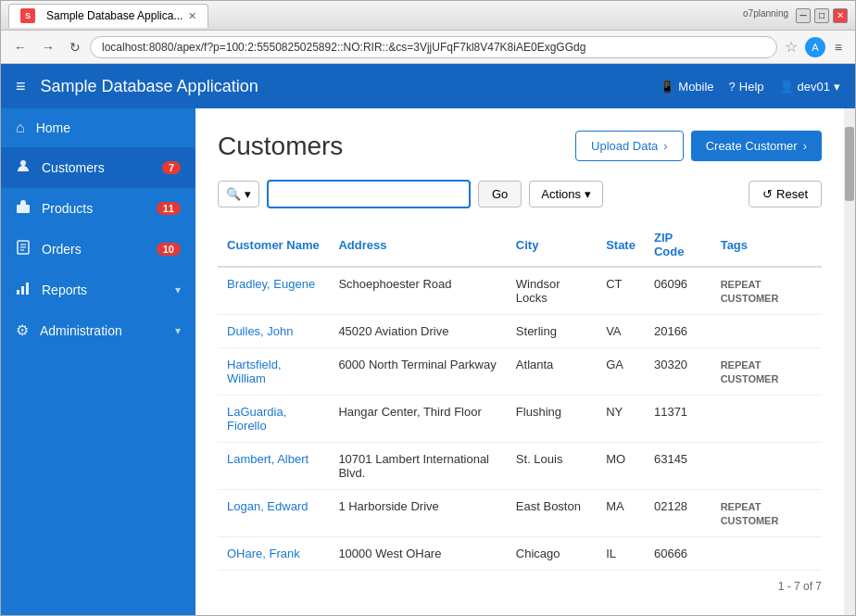 The width and height of the screenshot is (856, 616). Describe the element at coordinates (75, 47) in the screenshot. I see `reload-btn: ↻` at that location.